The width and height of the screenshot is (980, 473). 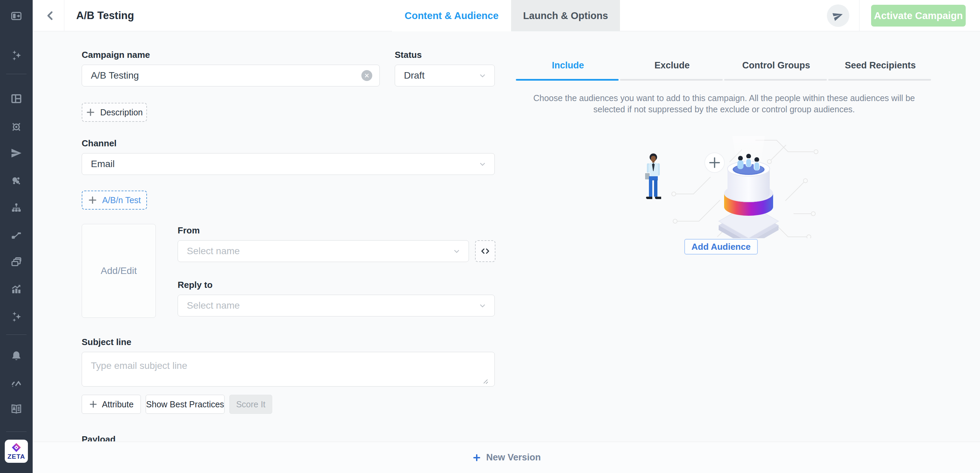 I want to click on audience-description-text: Choose the audiences you want to add to …, so click(x=724, y=104).